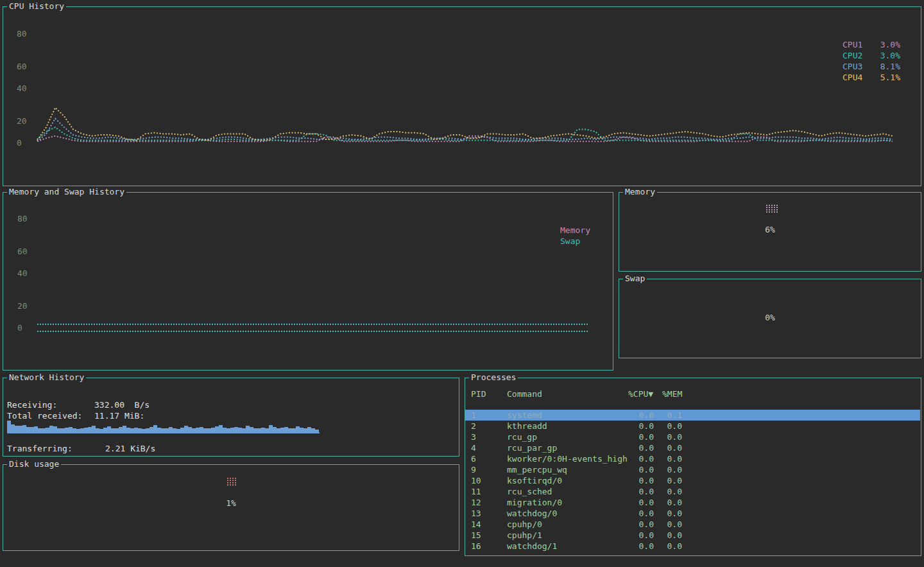 The width and height of the screenshot is (924, 567). I want to click on cpu-ytick-60: 60, so click(22, 67).